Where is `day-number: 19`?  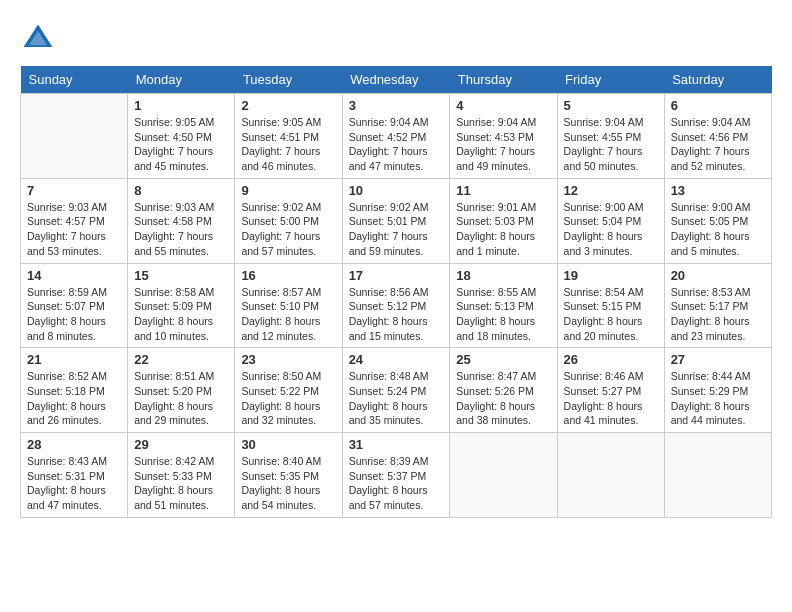
day-number: 19 is located at coordinates (611, 276).